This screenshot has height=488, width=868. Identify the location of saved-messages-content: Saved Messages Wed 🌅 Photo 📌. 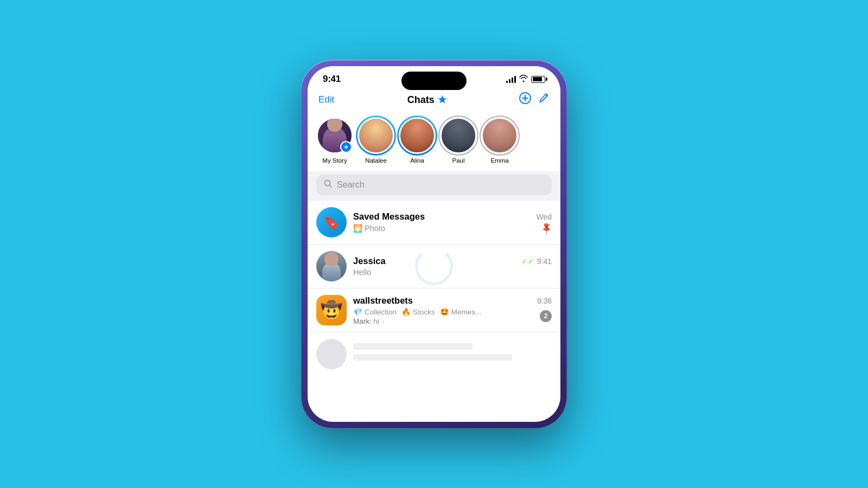
(452, 222).